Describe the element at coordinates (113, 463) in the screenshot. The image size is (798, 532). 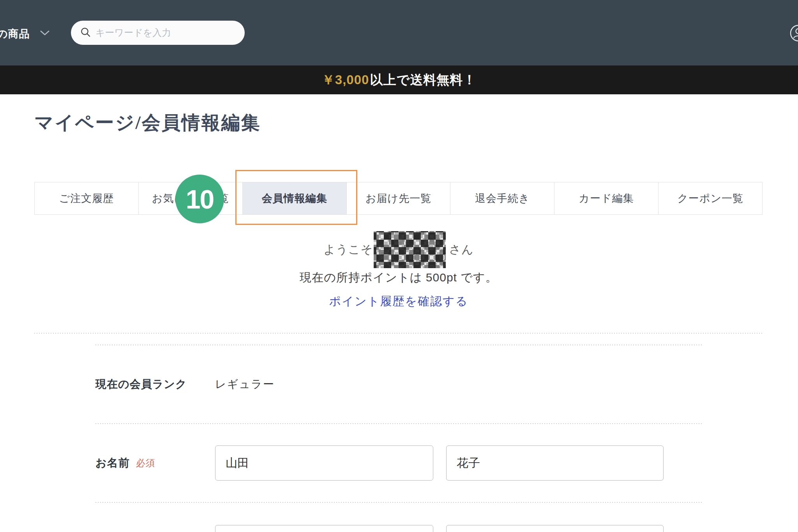
I see `name-label: お名前` at that location.